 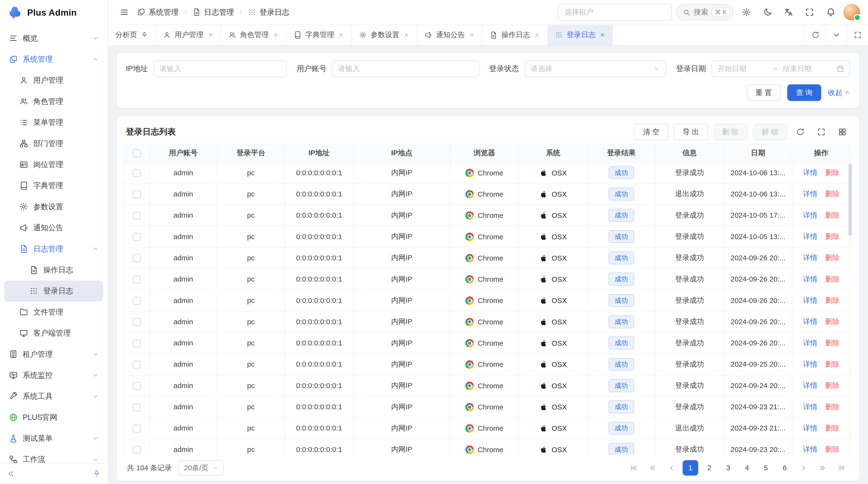 I want to click on dark-mode-moon-icon, so click(x=768, y=12).